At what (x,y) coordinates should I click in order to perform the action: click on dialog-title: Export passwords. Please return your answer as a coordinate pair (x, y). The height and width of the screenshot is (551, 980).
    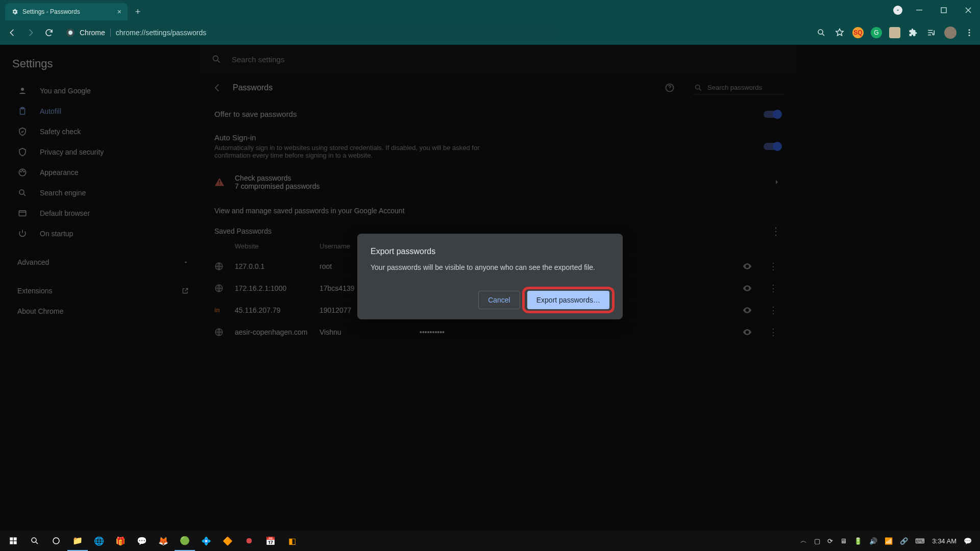
    Looking at the image, I should click on (490, 252).